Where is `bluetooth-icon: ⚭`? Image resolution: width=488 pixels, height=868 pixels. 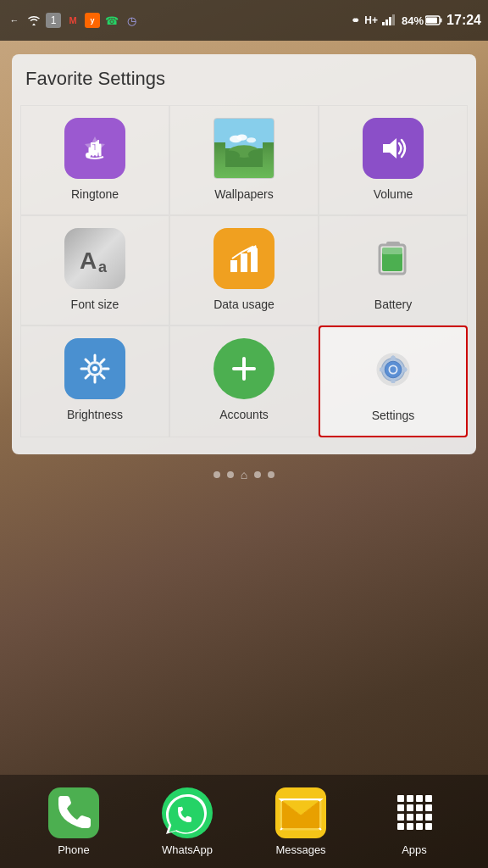 bluetooth-icon: ⚭ is located at coordinates (356, 20).